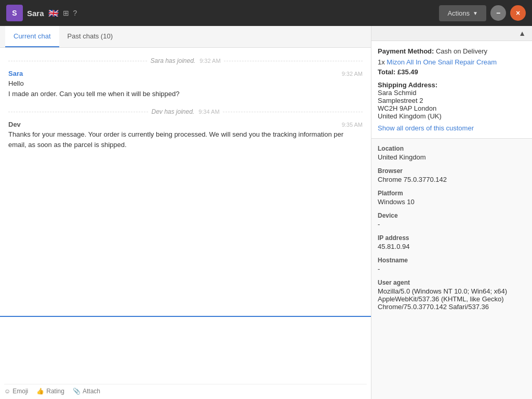 Image resolution: width=532 pixels, height=399 pixels. Describe the element at coordinates (452, 171) in the screenshot. I see `browser-label: Browser` at that location.